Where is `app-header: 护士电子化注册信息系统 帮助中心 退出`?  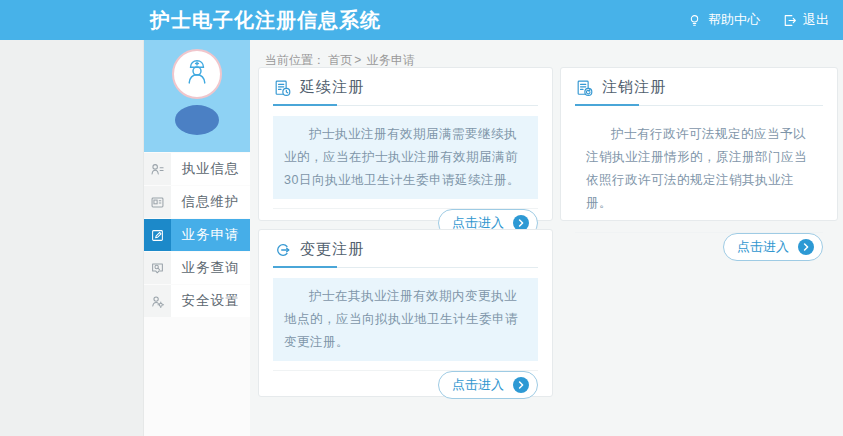
app-header: 护士电子化注册信息系统 帮助中心 退出 is located at coordinates (422, 20).